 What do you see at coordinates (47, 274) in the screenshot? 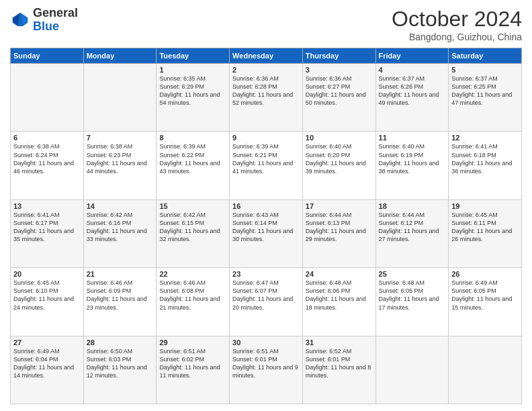
I see `day-number: 20` at bounding box center [47, 274].